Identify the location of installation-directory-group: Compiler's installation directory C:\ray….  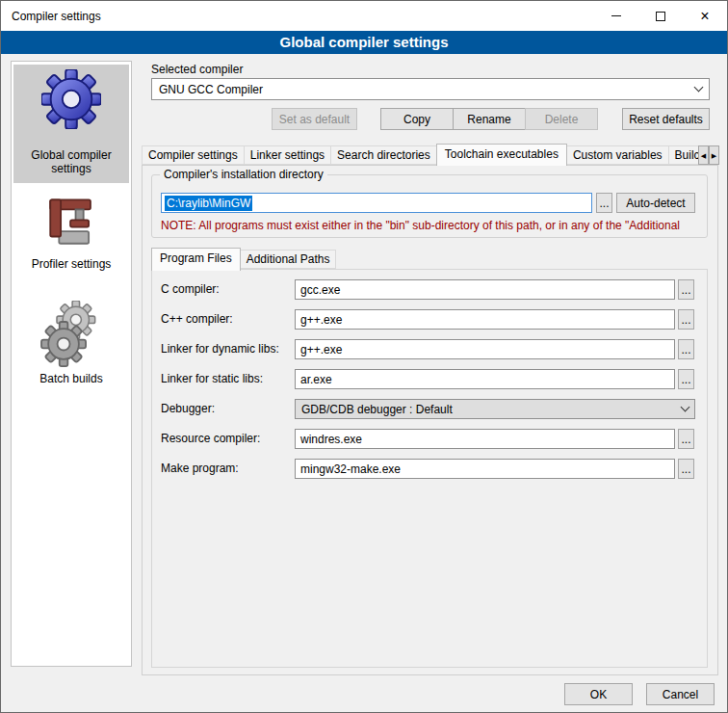
(429, 206).